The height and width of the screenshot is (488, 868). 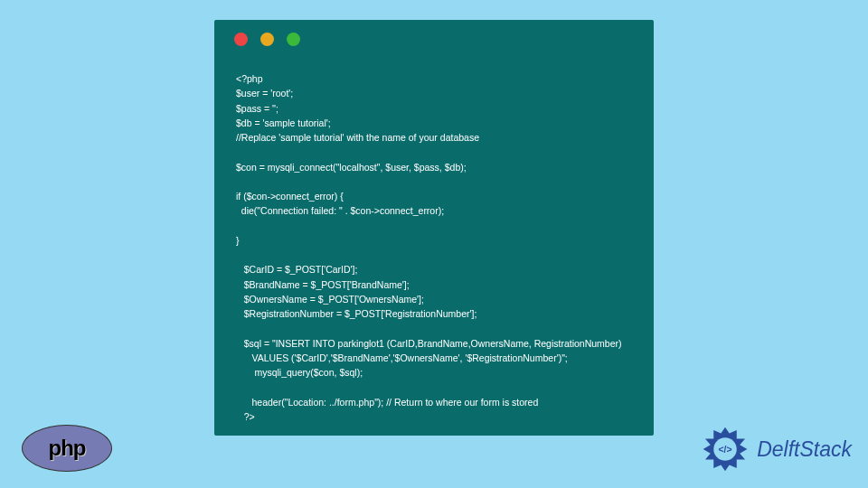 What do you see at coordinates (776, 449) in the screenshot?
I see `delftstack-branding: </> DelftStack` at bounding box center [776, 449].